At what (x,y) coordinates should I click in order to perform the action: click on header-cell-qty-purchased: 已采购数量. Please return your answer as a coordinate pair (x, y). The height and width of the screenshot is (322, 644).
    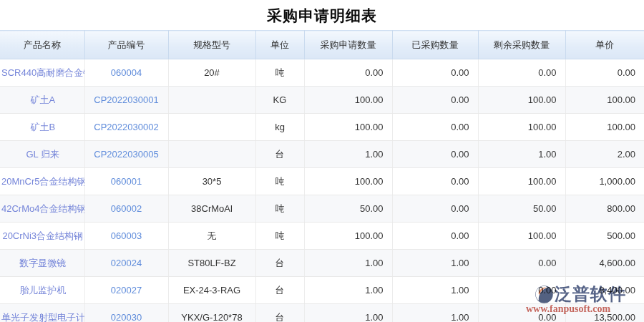
    Looking at the image, I should click on (435, 45).